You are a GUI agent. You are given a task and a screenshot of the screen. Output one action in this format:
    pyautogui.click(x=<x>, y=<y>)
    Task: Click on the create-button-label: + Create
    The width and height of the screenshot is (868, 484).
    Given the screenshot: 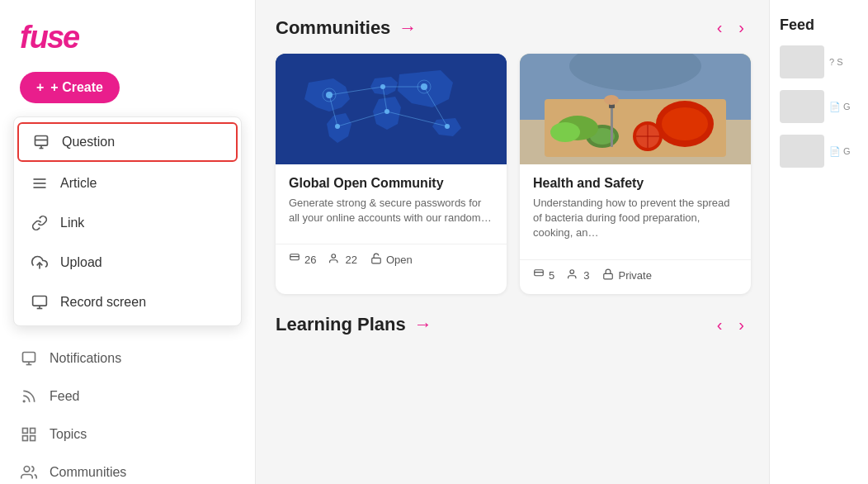 What is the action you would take?
    pyautogui.click(x=77, y=88)
    